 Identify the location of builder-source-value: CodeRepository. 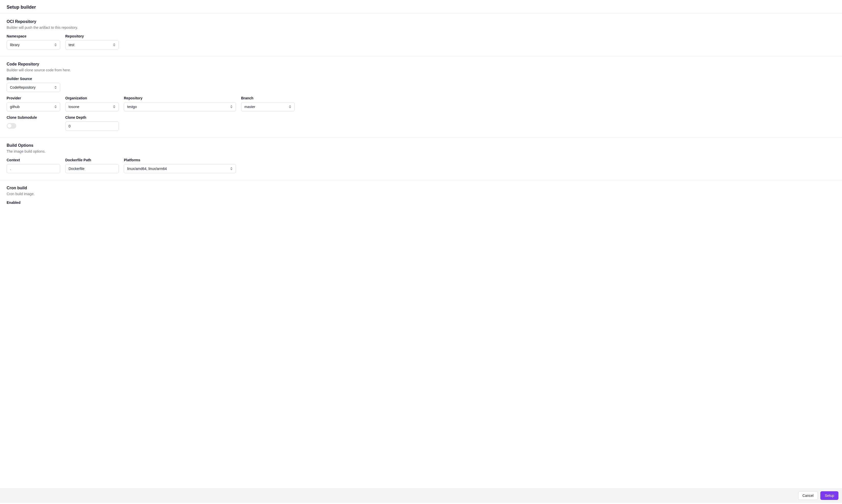
(22, 87).